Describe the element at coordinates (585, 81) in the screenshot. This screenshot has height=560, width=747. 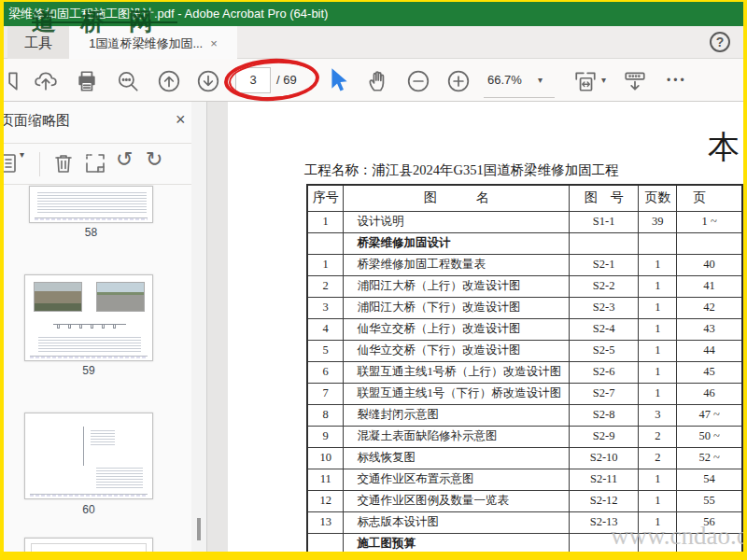
I see `fit-width-icon` at that location.